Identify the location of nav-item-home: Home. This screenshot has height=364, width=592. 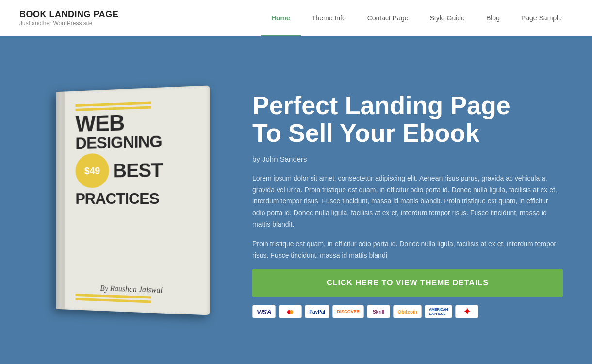
(280, 18).